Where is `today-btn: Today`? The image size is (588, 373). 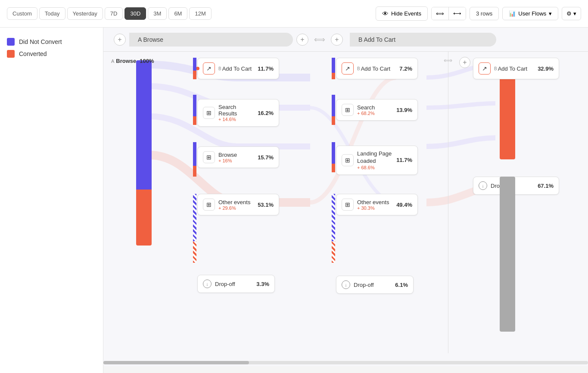
today-btn: Today is located at coordinates (53, 14).